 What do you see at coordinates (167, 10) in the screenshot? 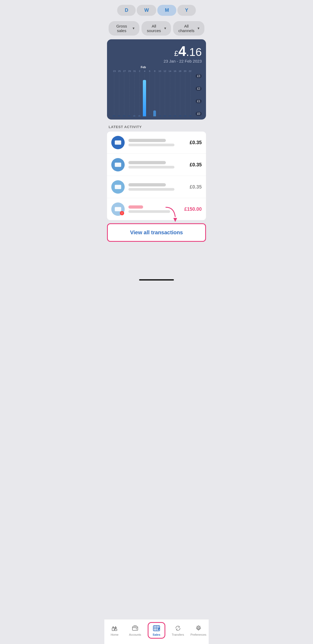
I see `period-m: M` at bounding box center [167, 10].